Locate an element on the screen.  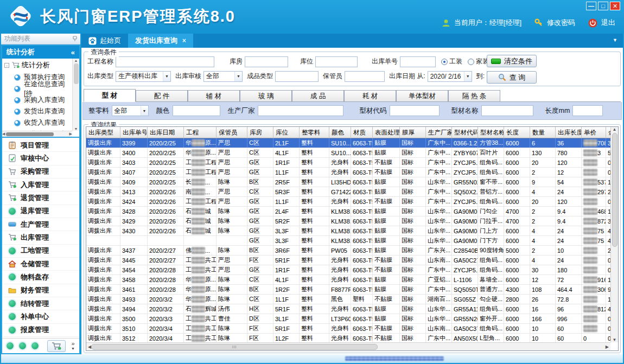
workwear-radio is located at coordinates (444, 62).